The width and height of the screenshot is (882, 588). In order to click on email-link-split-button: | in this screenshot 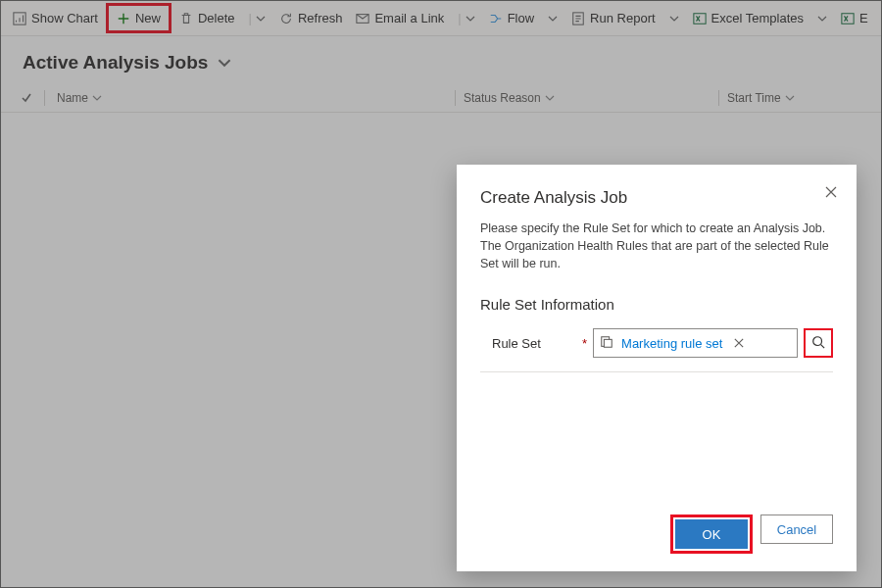, I will do `click(466, 18)`.